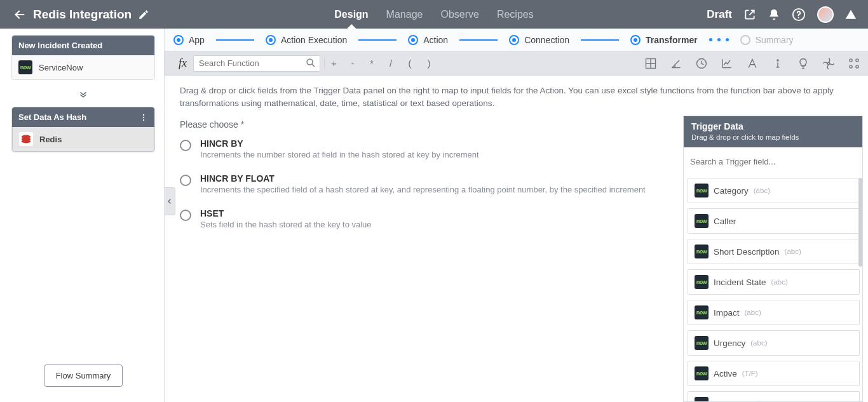 The height and width of the screenshot is (402, 868). Describe the element at coordinates (170, 201) in the screenshot. I see `sidebar-collapse-handle` at that location.